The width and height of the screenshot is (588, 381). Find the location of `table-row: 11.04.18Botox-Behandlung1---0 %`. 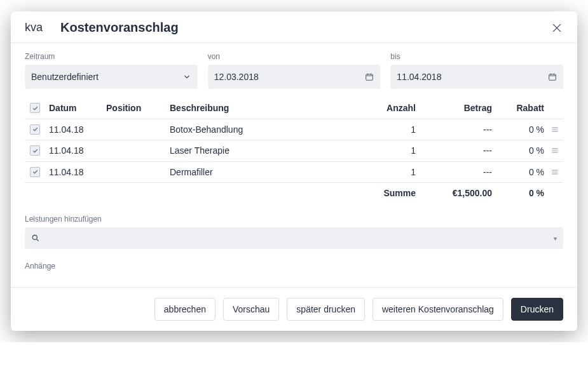

table-row: 11.04.18Botox-Behandlung1---0 % is located at coordinates (294, 130).